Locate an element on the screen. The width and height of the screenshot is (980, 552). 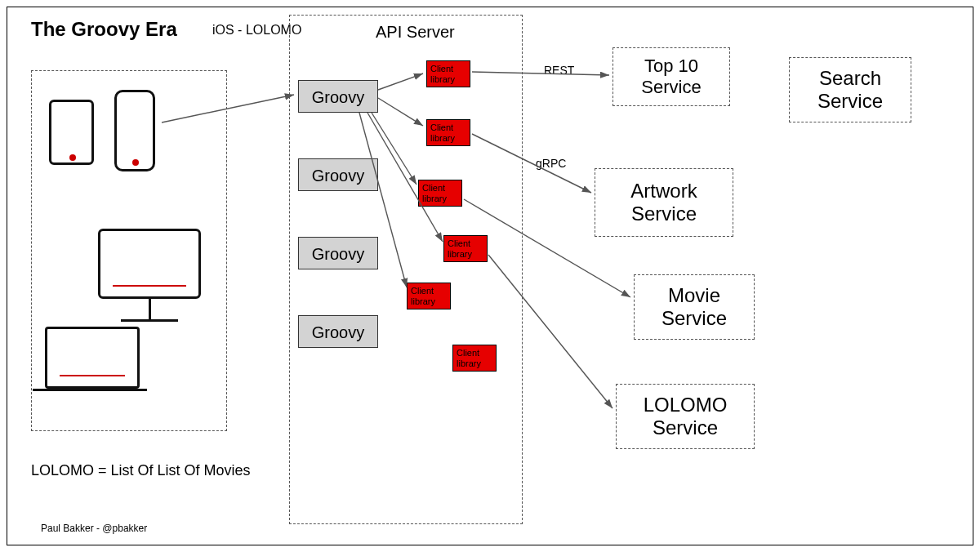
tablet-icon is located at coordinates (72, 132).